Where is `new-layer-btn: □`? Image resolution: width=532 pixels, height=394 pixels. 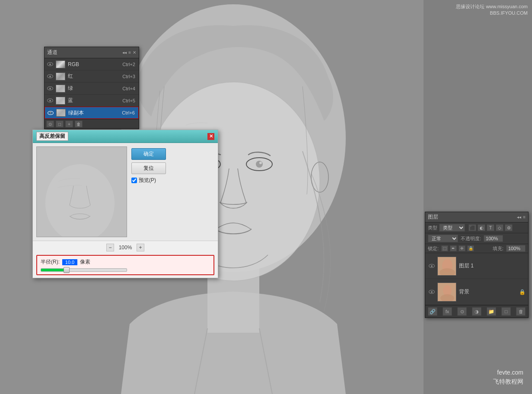
new-layer-btn: □ is located at coordinates (506, 311).